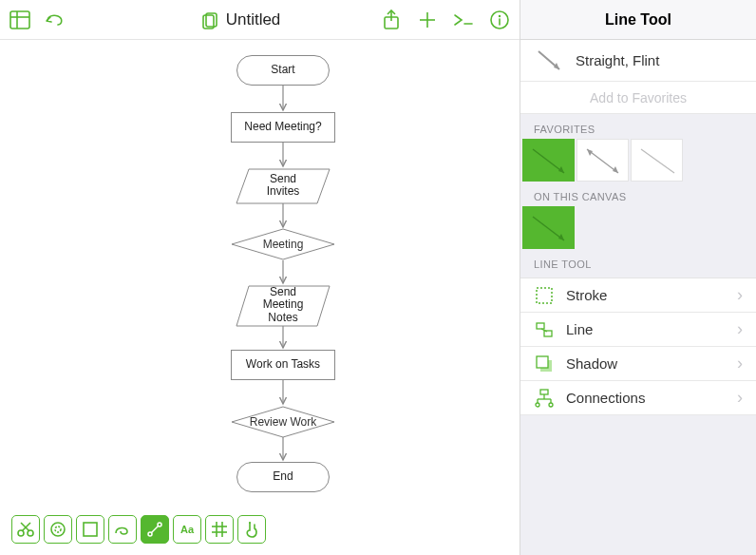 The width and height of the screenshot is (756, 555). I want to click on add-to-favorites-button: Add to Favorites, so click(638, 98).